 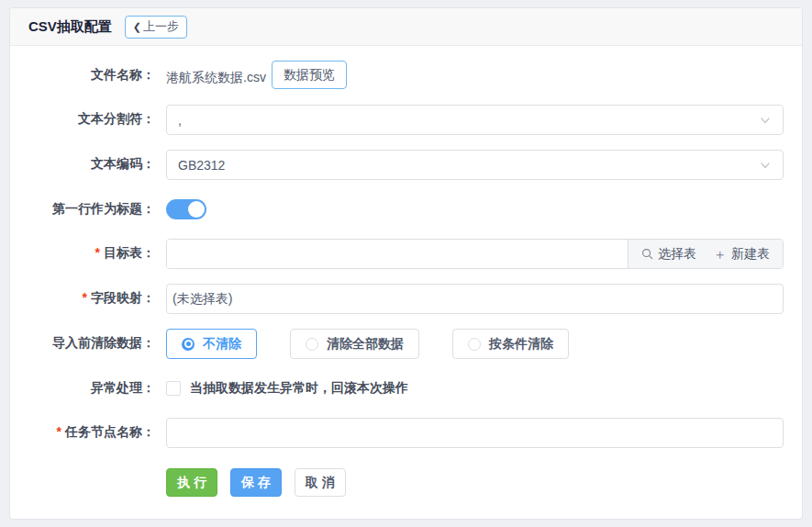 I want to click on form-row-file-name: 文件名称： 港航系统数据.csv 数据预览, so click(x=396, y=75).